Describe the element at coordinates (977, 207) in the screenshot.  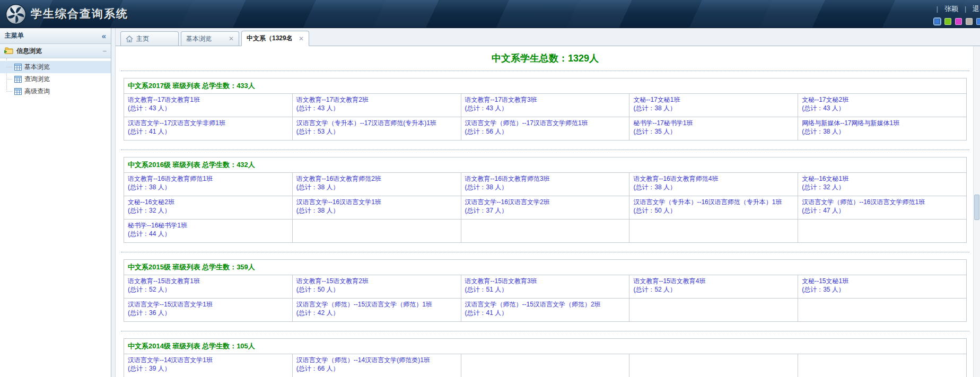
I see `scrollbar-thumb` at that location.